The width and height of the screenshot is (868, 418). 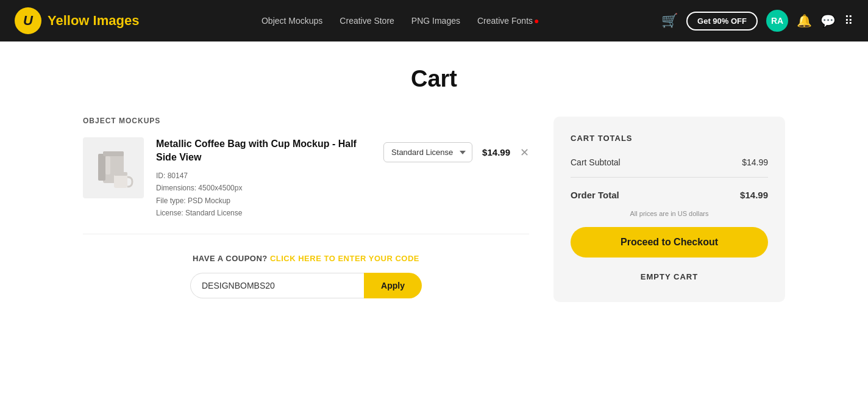 What do you see at coordinates (669, 214) in the screenshot?
I see `currency-note: All prices are in US dollars` at bounding box center [669, 214].